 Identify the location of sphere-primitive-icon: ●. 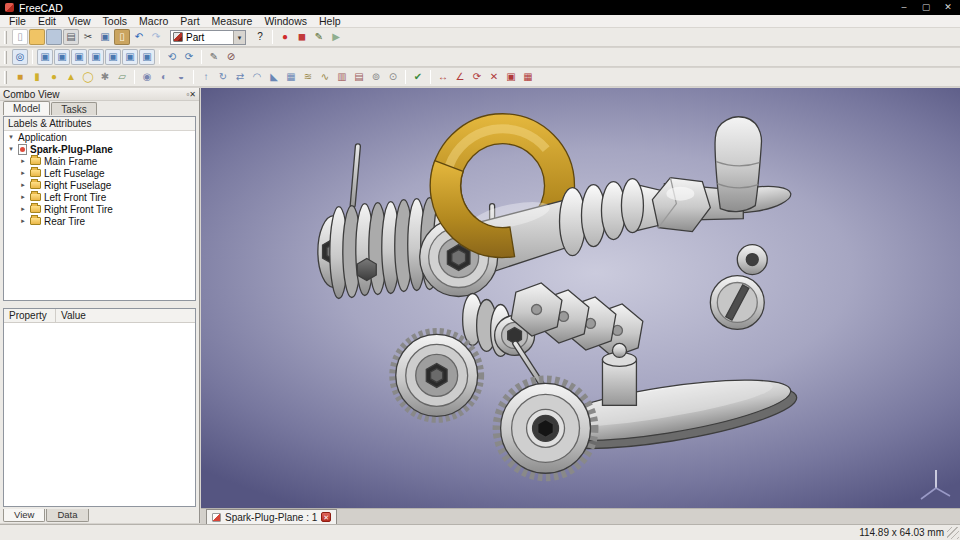
(54, 77).